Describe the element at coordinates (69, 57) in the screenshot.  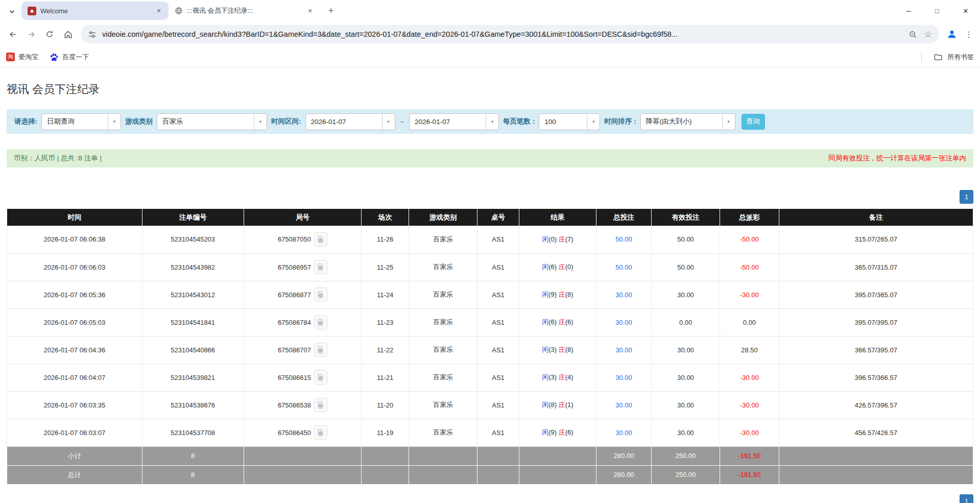
I see `bookmark-baidu: 百度一下` at that location.